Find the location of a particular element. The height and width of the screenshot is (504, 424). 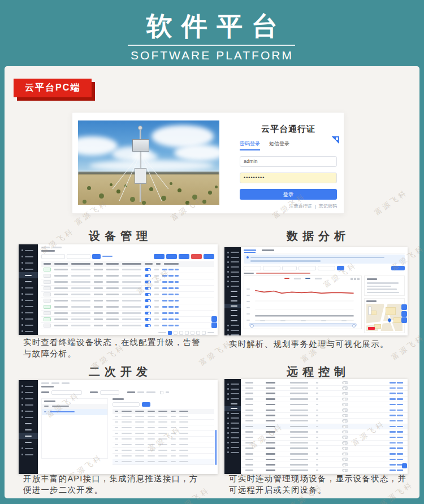

mini-sidebar is located at coordinates (233, 291).